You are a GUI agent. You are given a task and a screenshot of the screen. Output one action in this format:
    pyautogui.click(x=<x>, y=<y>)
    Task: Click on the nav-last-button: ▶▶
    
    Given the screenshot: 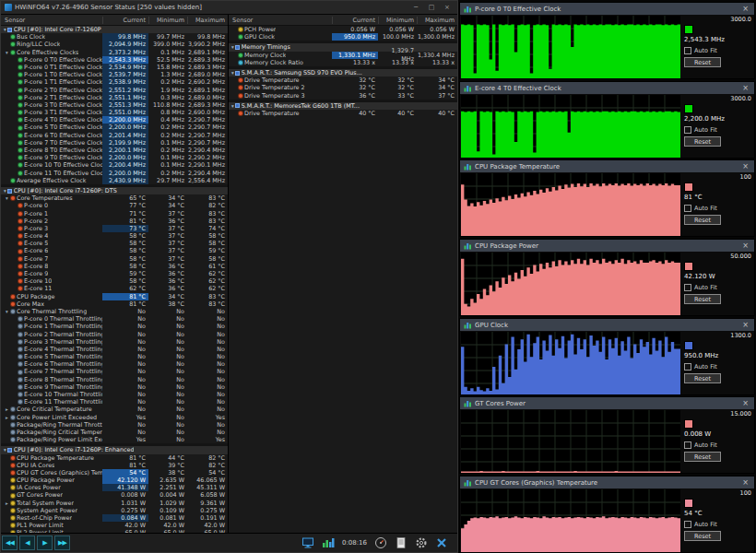 What is the action you would take?
    pyautogui.click(x=63, y=543)
    